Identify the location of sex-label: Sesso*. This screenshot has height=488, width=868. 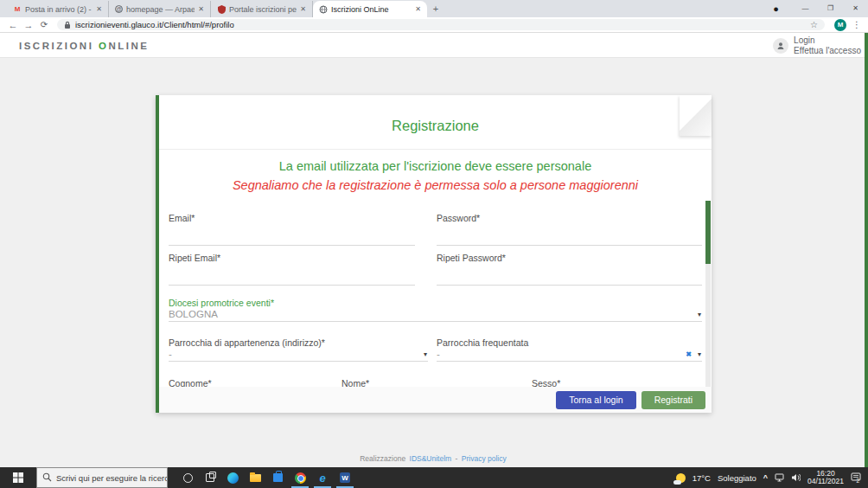
(546, 382).